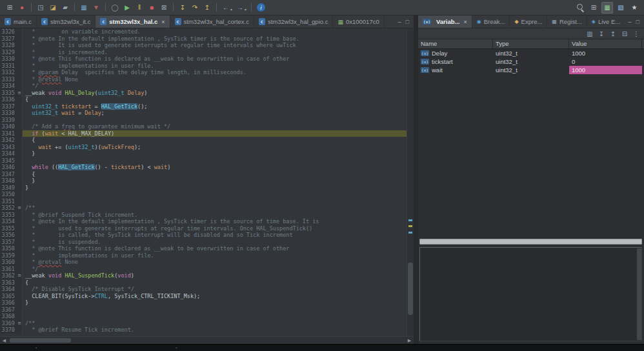  What do you see at coordinates (152, 8) in the screenshot?
I see `terminate-icon: ■` at bounding box center [152, 8].